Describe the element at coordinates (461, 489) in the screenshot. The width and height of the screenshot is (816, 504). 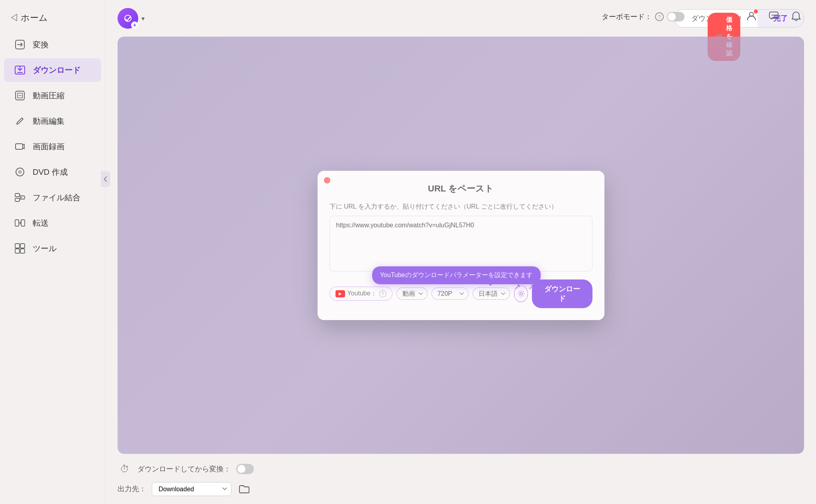
I see `output-row: 出力先： Downloaded Desktop Documents` at that location.